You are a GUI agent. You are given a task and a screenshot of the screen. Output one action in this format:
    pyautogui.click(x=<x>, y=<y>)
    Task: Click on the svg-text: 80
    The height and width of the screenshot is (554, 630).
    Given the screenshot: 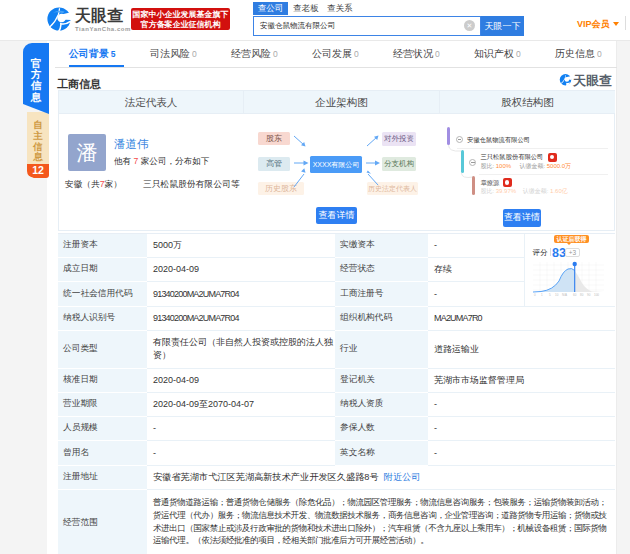 What is the action you would take?
    pyautogui.click(x=582, y=295)
    